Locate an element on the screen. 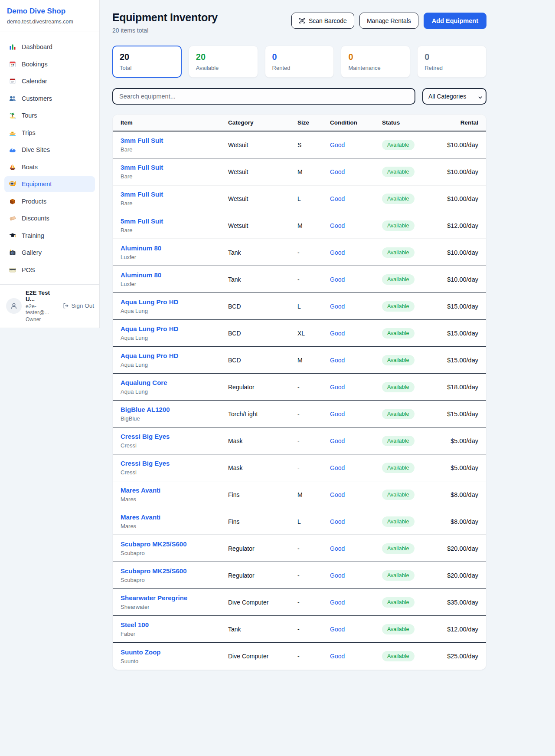  sidebar-item-tours: Tours is located at coordinates (49, 115).